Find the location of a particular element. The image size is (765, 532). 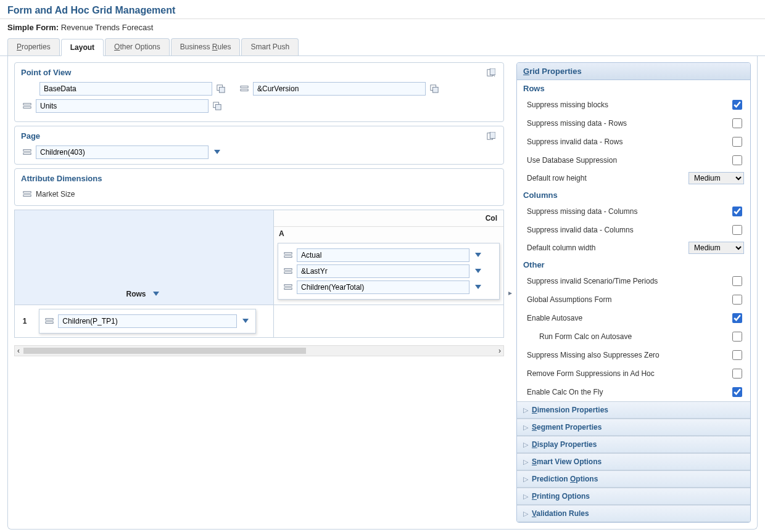

scrollbar-thumb is located at coordinates (165, 351).